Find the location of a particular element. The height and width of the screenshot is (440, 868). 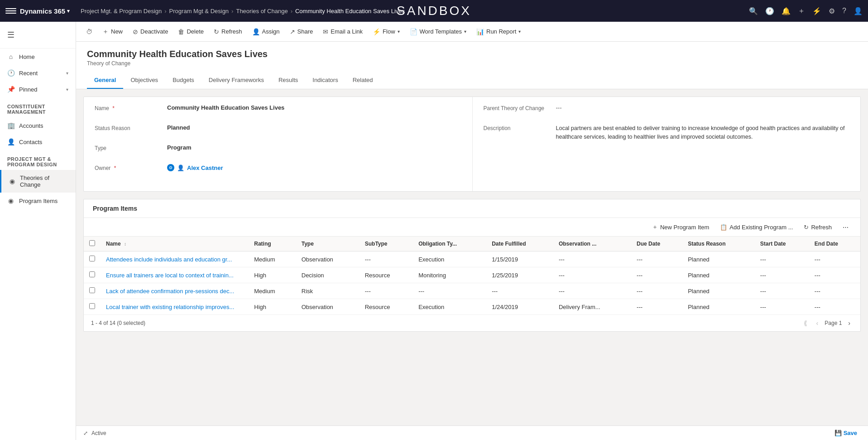

col-obligation: Obligation Ty... is located at coordinates (450, 244).